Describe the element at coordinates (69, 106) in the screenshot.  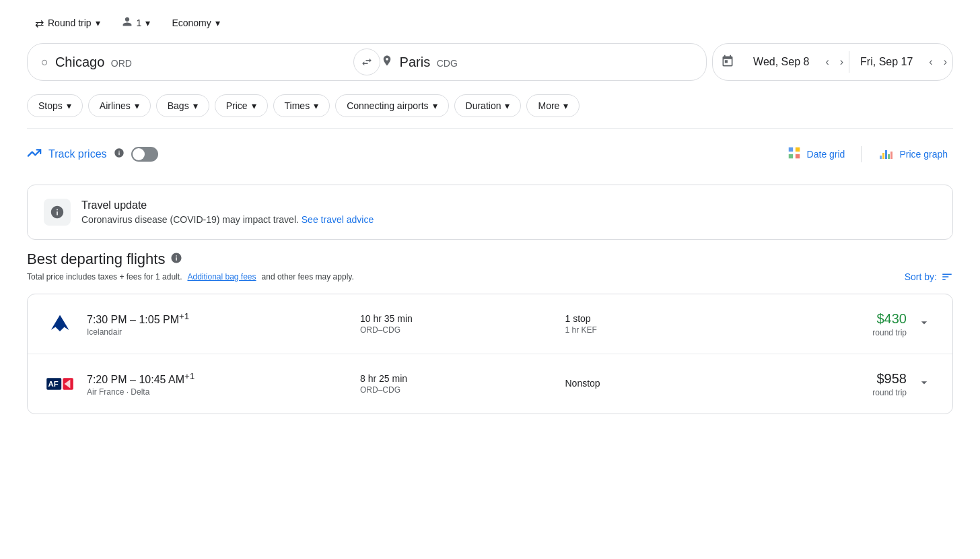
I see `stops-chevron: ▾` at that location.